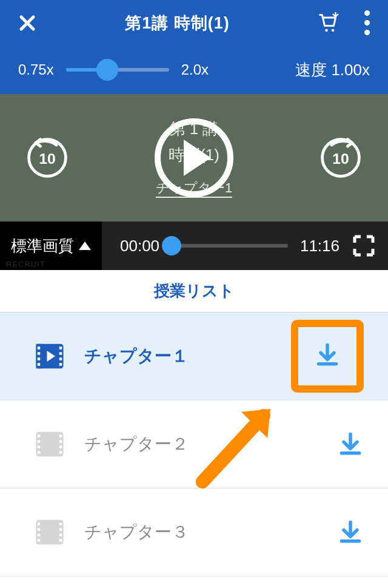 Image resolution: width=388 pixels, height=588 pixels. What do you see at coordinates (194, 291) in the screenshot?
I see `lesson-list-header: 授業リスト` at bounding box center [194, 291].